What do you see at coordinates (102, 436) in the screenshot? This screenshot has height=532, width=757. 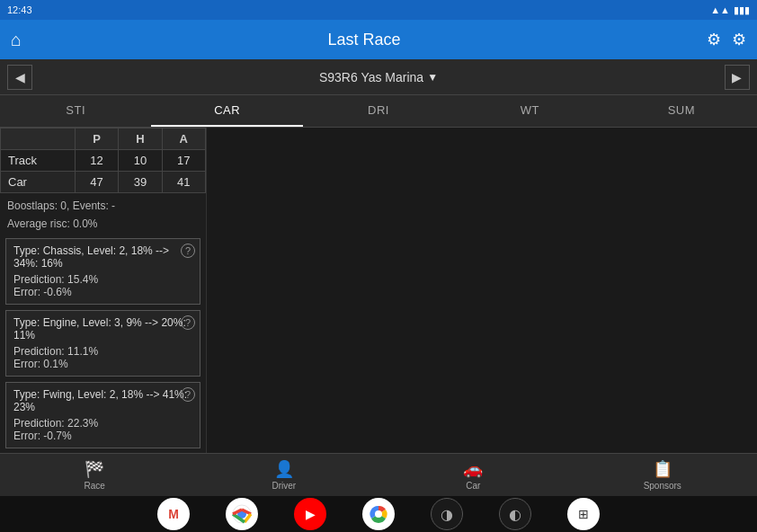 I see `fwing-error: Error: -0.7%` at bounding box center [102, 436].